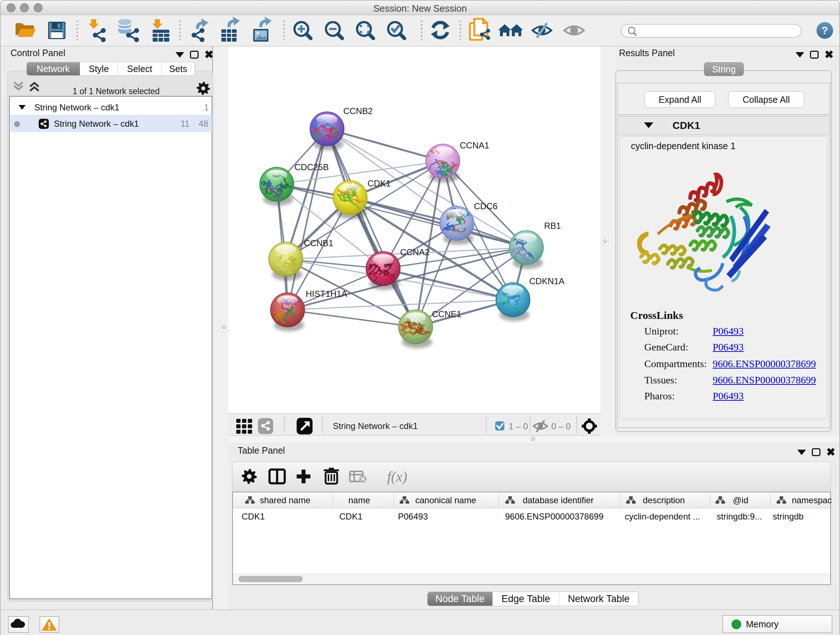 This screenshot has height=635, width=840. I want to click on svg-text: CCNA2, so click(415, 252).